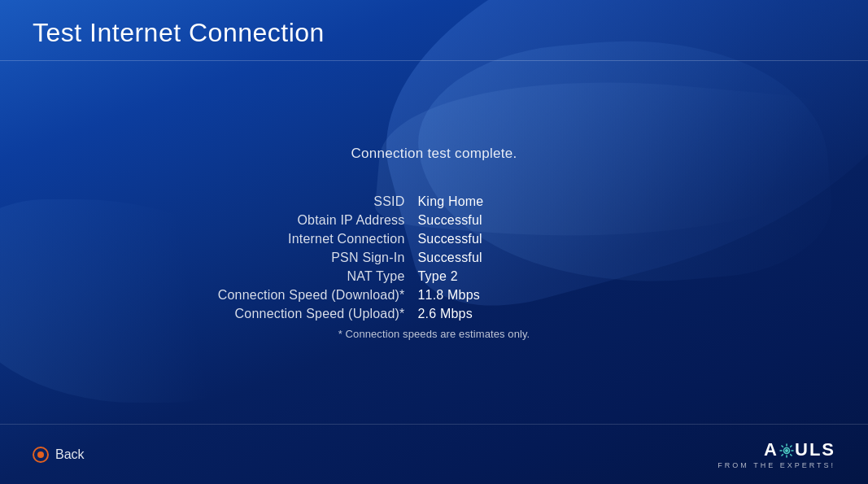  Describe the element at coordinates (304, 277) in the screenshot. I see `result-label: NAT Type` at that location.